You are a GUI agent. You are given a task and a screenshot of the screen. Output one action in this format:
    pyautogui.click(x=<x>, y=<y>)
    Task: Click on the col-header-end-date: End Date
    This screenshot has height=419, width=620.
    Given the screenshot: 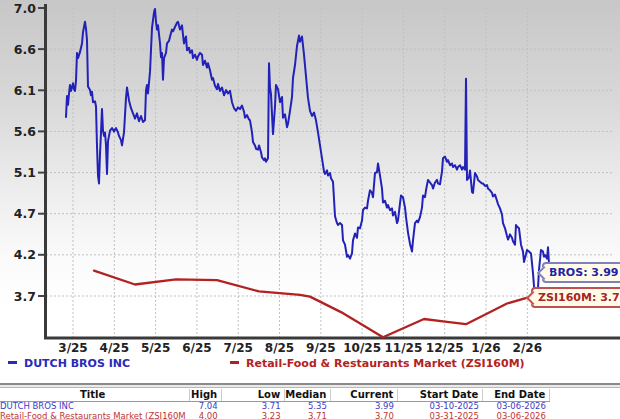 What is the action you would take?
    pyautogui.click(x=516, y=396)
    